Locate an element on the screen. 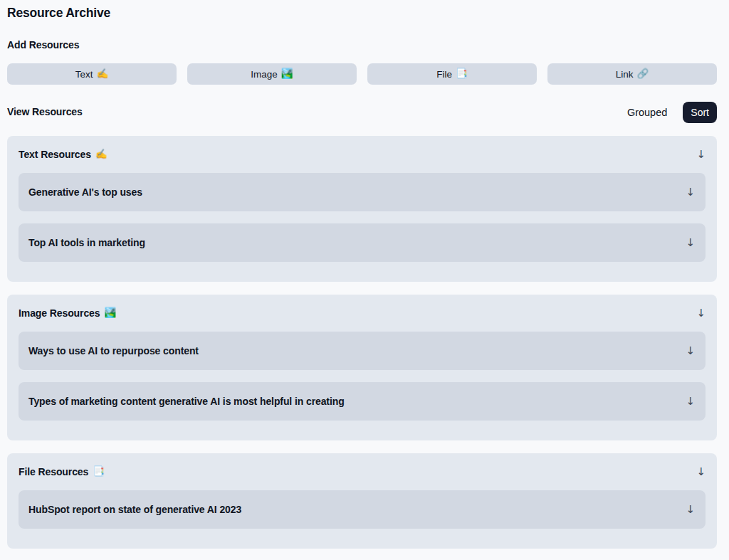 The width and height of the screenshot is (729, 560). add-image-button: Image 🏞️ is located at coordinates (272, 74).